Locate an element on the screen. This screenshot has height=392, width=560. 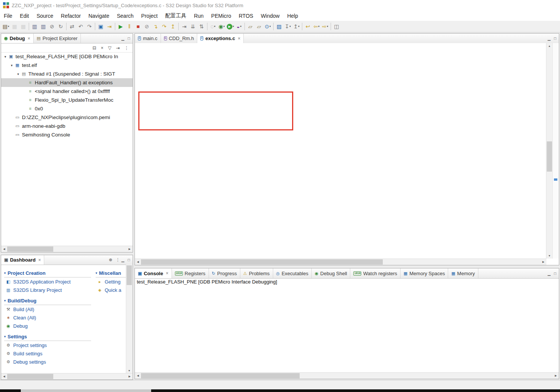
editor-tab-cdd-rm-h: hCDD_Rm.h is located at coordinates (179, 39).